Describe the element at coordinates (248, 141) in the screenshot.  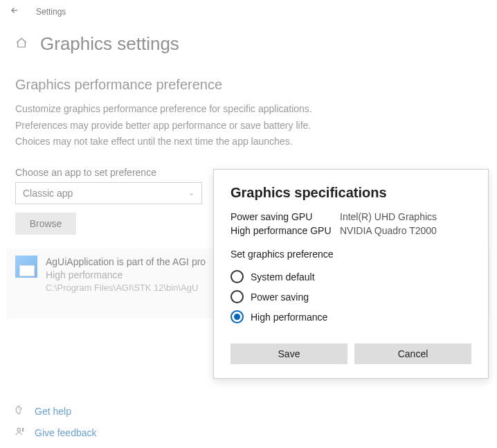
I see `description-line-3: Choices may not take effect until the ne…` at that location.